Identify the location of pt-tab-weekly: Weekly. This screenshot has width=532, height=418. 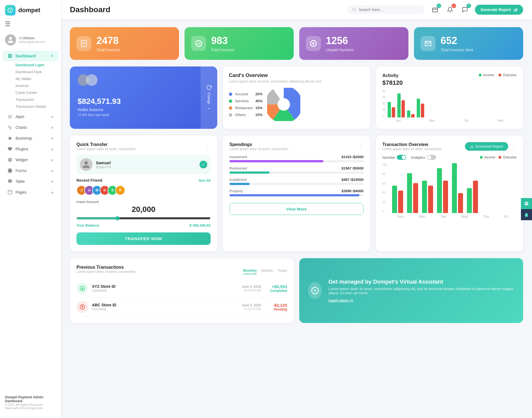
(267, 271).